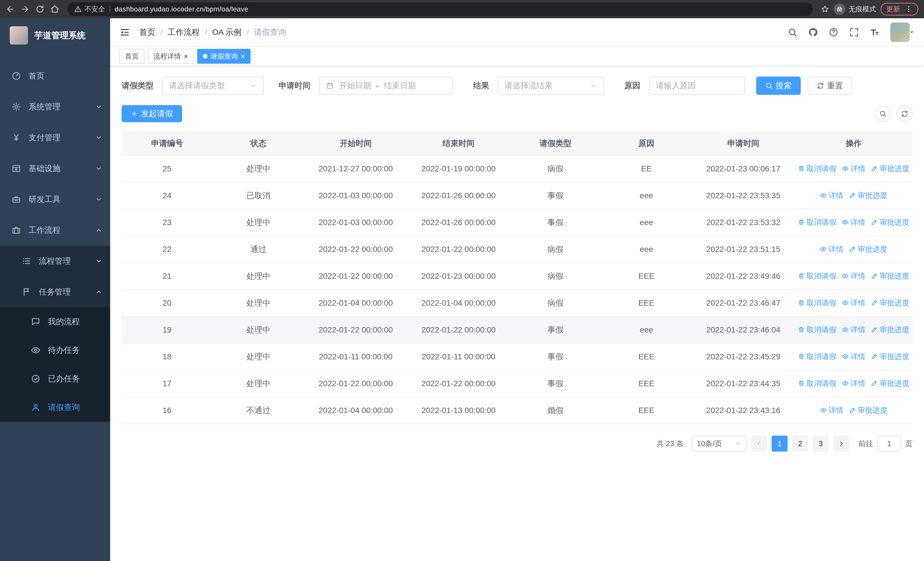 This screenshot has height=561, width=924. I want to click on sidebar-item-已办任务: 已办任务, so click(55, 379).